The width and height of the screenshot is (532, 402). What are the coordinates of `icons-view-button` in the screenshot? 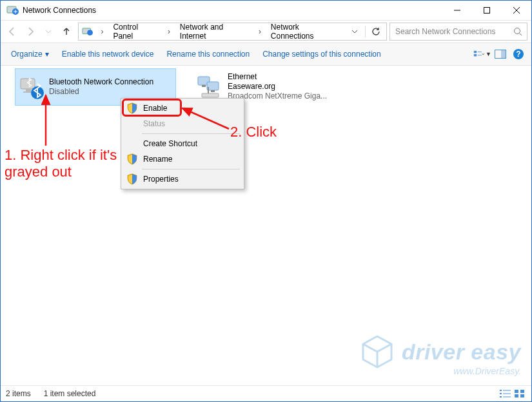 It's located at (520, 394).